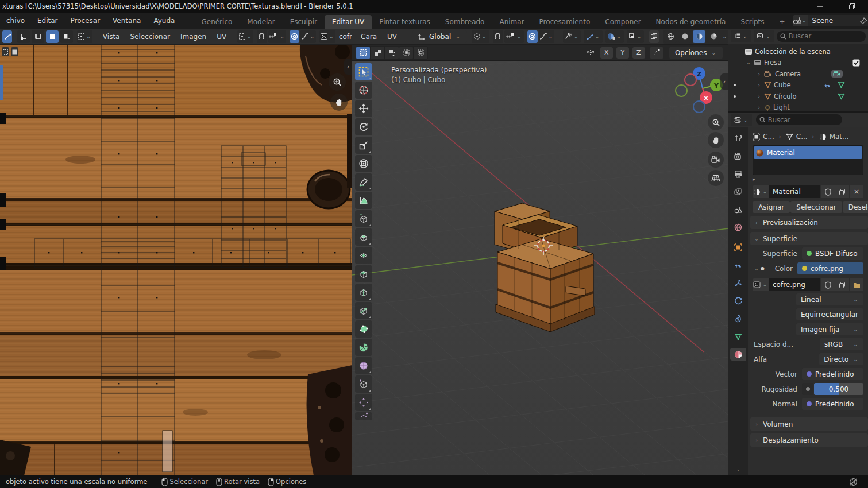  What do you see at coordinates (615, 37) in the screenshot?
I see `overlays-dropdown: ⌄` at bounding box center [615, 37].